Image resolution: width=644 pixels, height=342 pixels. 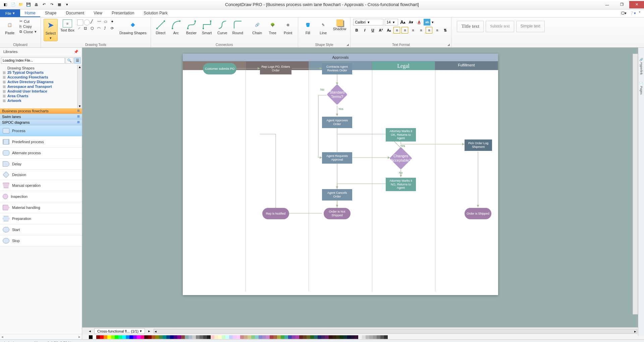 I want to click on shadow-button: Shadow, so click(x=340, y=25).